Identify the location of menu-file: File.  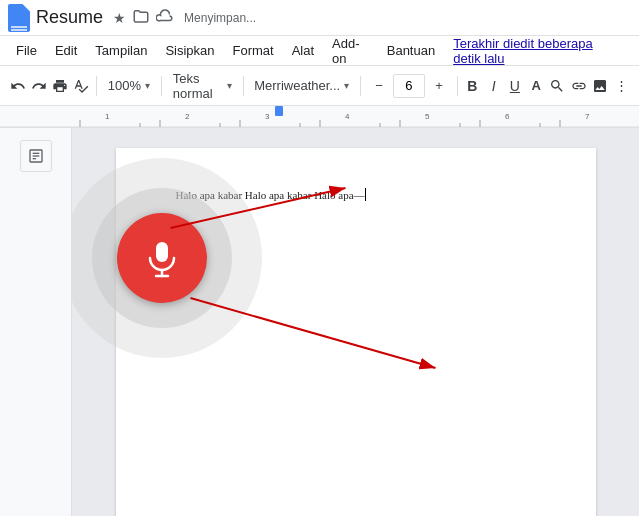
(26, 50).